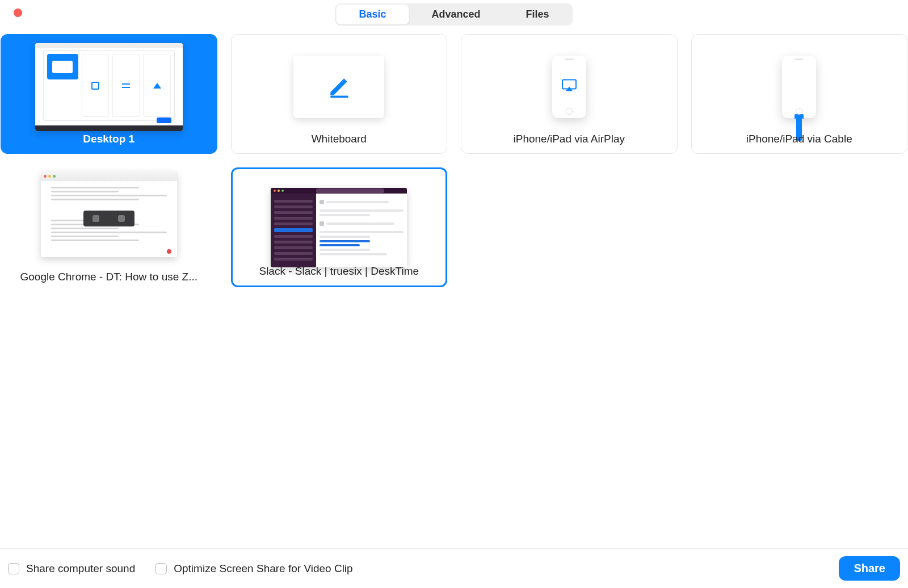 The image size is (908, 588). Describe the element at coordinates (454, 568) in the screenshot. I see `bottom-bar: Share computer sound Optimize Screen Sha…` at that location.